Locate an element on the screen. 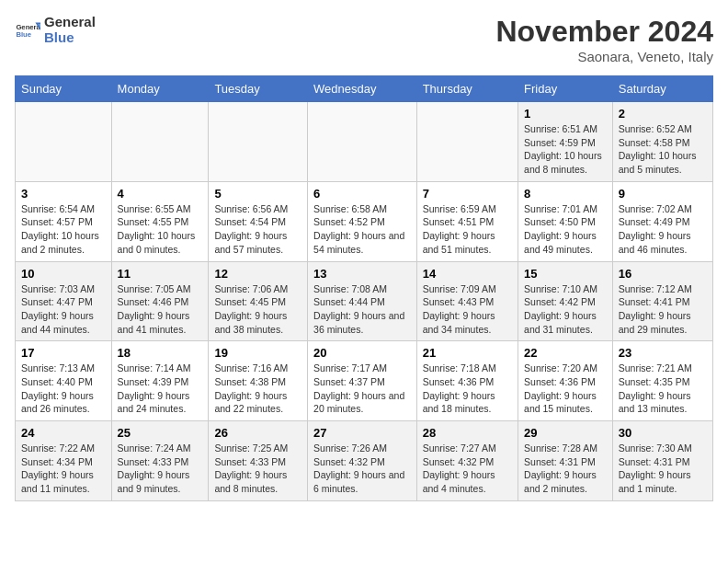  calendar-cell: 29Sunrise: 7:28 AM Sunset: 4:31 PM Dayli… is located at coordinates (566, 462).